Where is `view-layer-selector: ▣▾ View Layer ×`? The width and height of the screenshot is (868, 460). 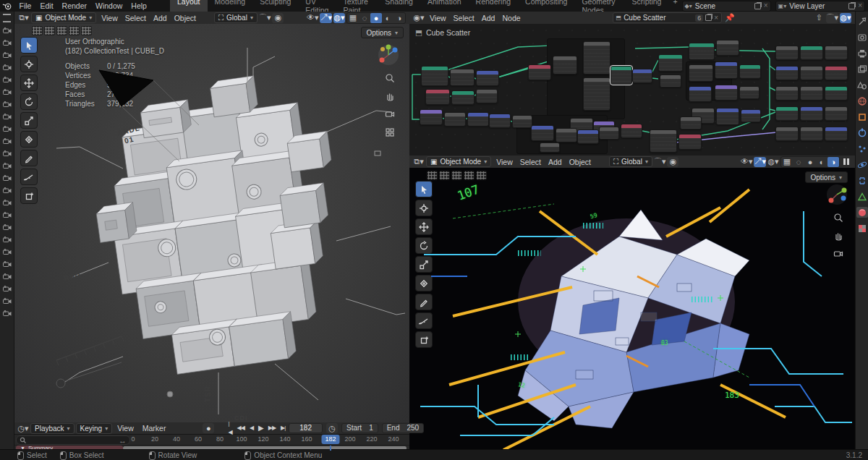 view-layer-selector: ▣▾ View Layer × is located at coordinates (820, 6).